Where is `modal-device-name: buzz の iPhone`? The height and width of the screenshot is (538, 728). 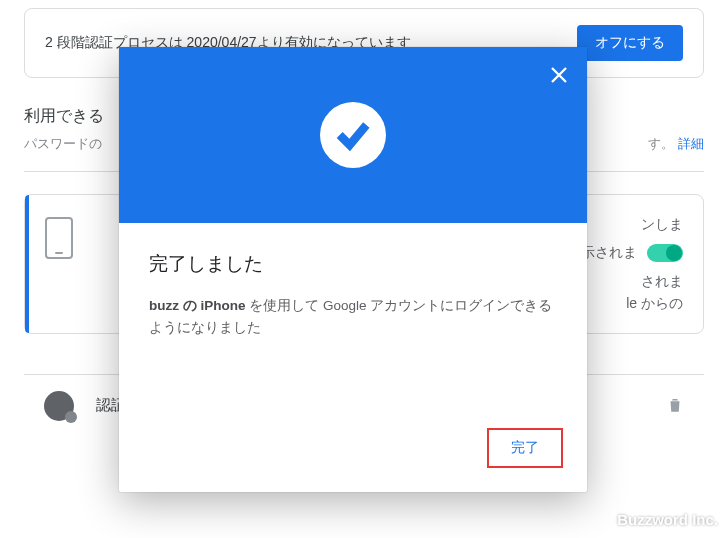 modal-device-name: buzz の iPhone is located at coordinates (198, 306).